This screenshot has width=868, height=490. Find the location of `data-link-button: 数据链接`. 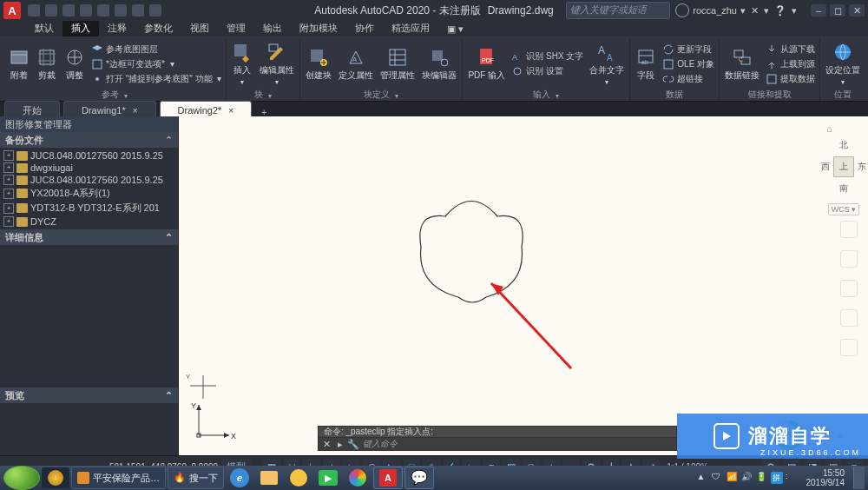

data-link-button: 数据链接 is located at coordinates (742, 64).